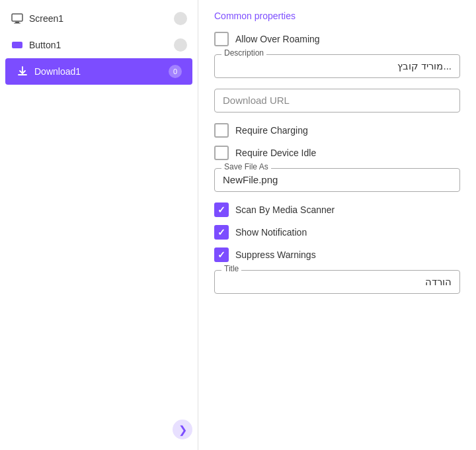 The width and height of the screenshot is (476, 450). I want to click on scan-by-media-scanner-checkbox, so click(221, 210).